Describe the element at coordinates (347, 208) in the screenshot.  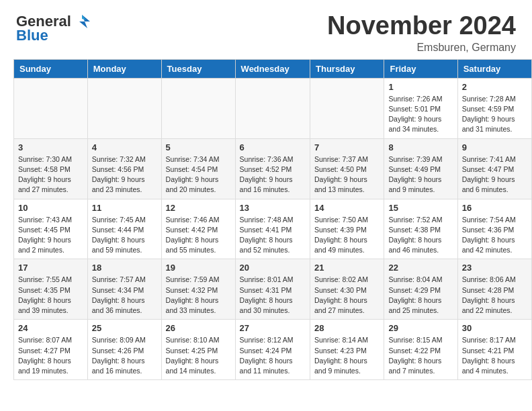
I see `day-number: 14` at that location.